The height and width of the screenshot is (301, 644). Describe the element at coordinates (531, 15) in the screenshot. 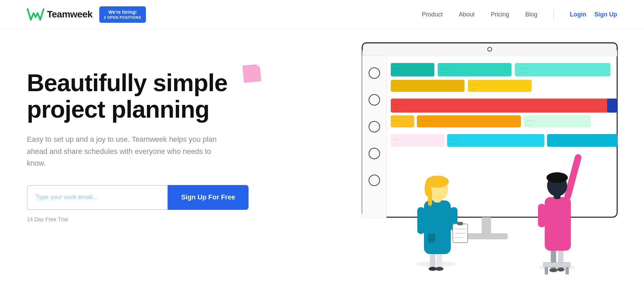

I see `nav-blog: Blog` at that location.